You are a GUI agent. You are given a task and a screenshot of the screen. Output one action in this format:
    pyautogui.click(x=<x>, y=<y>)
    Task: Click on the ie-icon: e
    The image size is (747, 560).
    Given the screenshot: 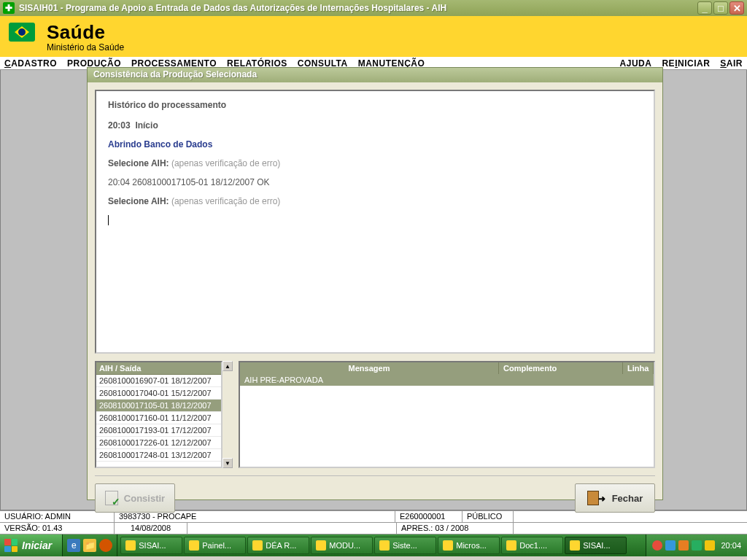 What is the action you would take?
    pyautogui.click(x=74, y=545)
    